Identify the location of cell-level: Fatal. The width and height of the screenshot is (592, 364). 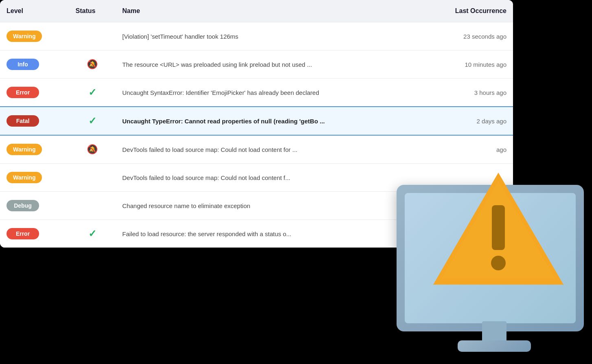
(35, 121).